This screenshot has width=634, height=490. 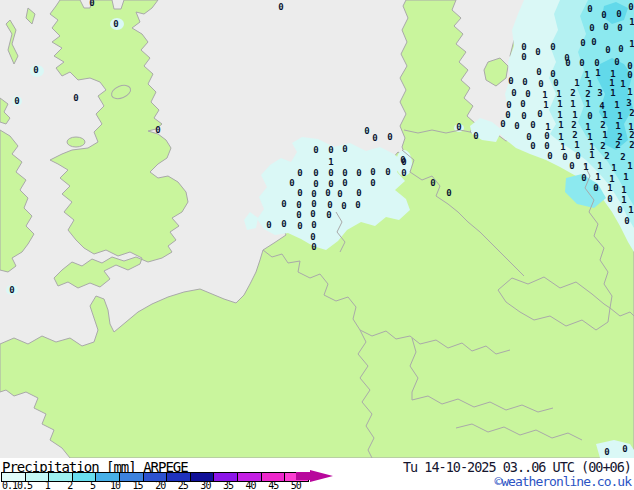 I want to click on scale-tick-label: 15, so click(x=138, y=485).